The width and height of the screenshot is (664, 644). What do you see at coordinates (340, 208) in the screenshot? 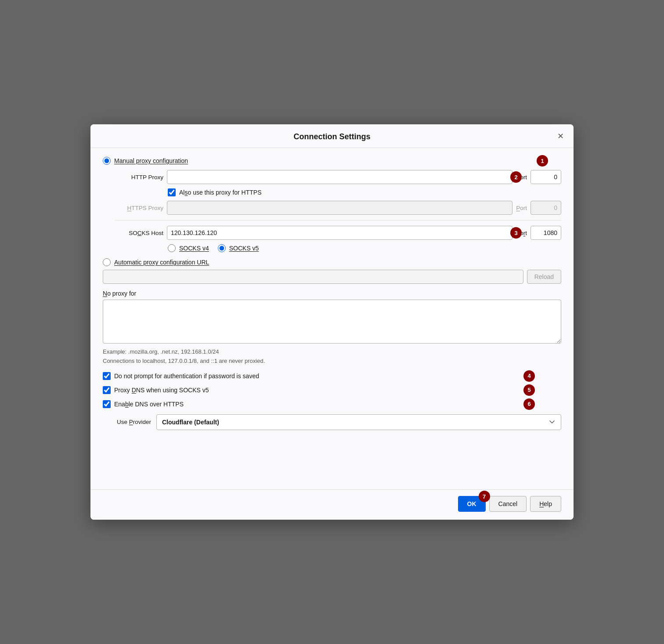
I see `https-proxy-input` at bounding box center [340, 208].